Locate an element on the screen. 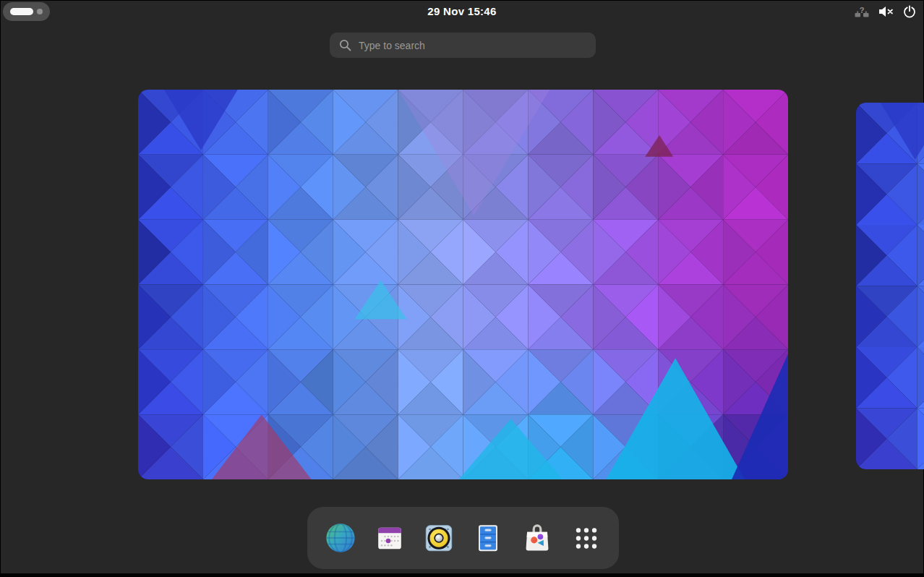  volume-muted-icon is located at coordinates (886, 12).